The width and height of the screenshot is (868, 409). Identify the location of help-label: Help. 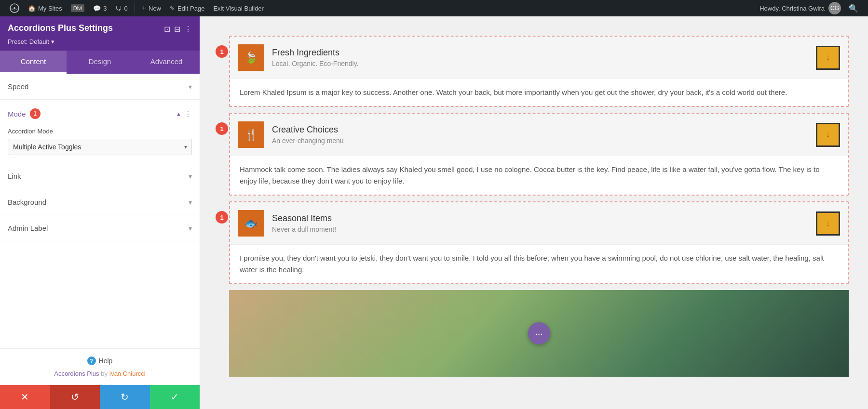
(106, 361).